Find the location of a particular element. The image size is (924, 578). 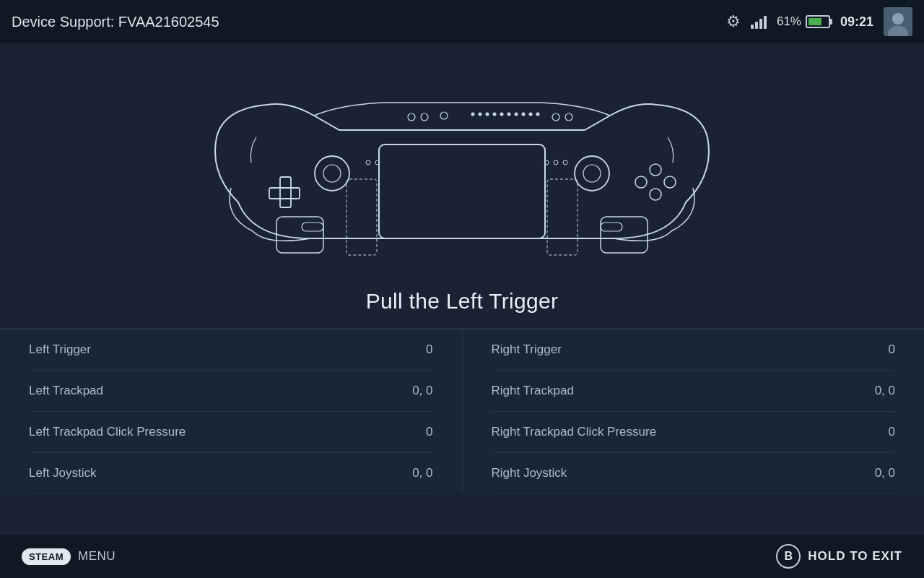

menu-label: MENU is located at coordinates (97, 556).